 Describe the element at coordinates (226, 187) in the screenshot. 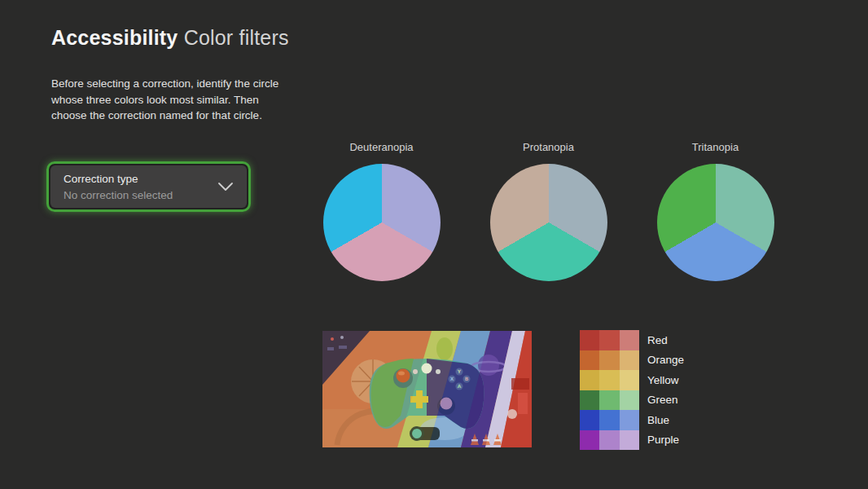

I see `chevron-down-icon` at that location.